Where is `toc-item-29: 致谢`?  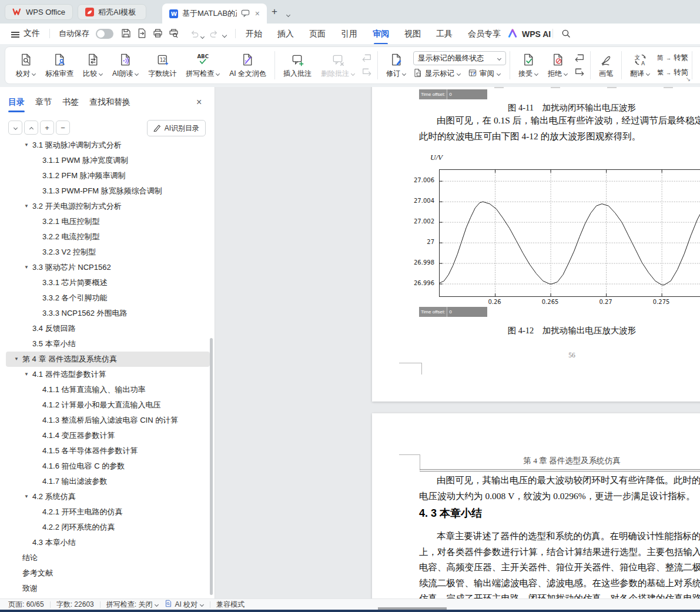
toc-item-29: 致谢 is located at coordinates (108, 588).